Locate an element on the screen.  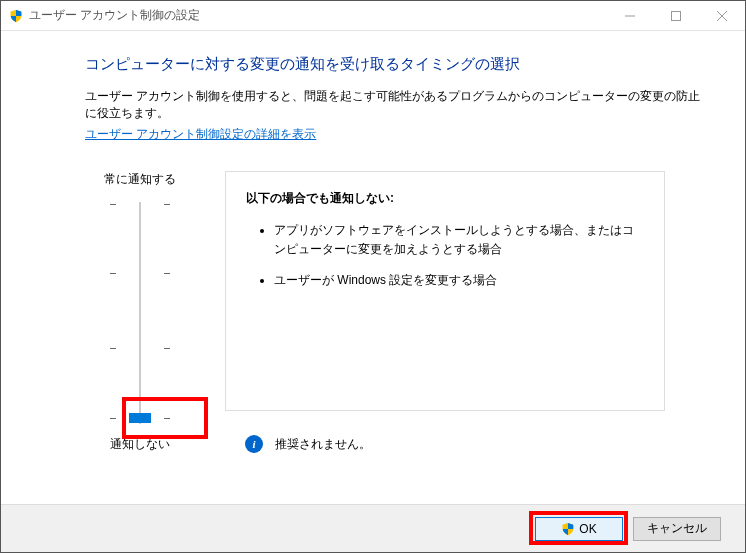
window-controls is located at coordinates (676, 16).